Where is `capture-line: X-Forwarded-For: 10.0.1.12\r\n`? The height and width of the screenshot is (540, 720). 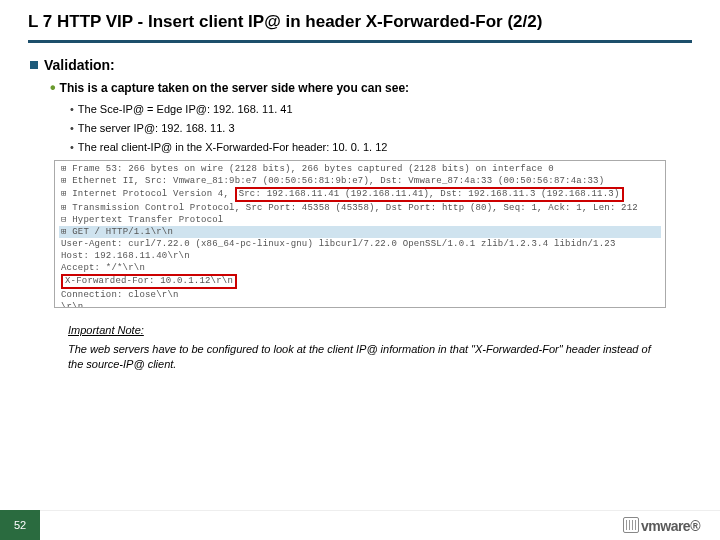
capture-line: X-Forwarded-For: 10.0.1.12\r\n is located at coordinates (360, 282).